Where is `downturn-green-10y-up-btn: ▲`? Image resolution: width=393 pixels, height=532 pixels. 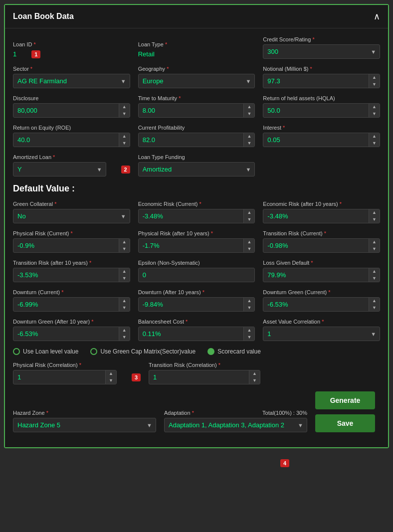 downturn-green-10y-up-btn: ▲ is located at coordinates (125, 331).